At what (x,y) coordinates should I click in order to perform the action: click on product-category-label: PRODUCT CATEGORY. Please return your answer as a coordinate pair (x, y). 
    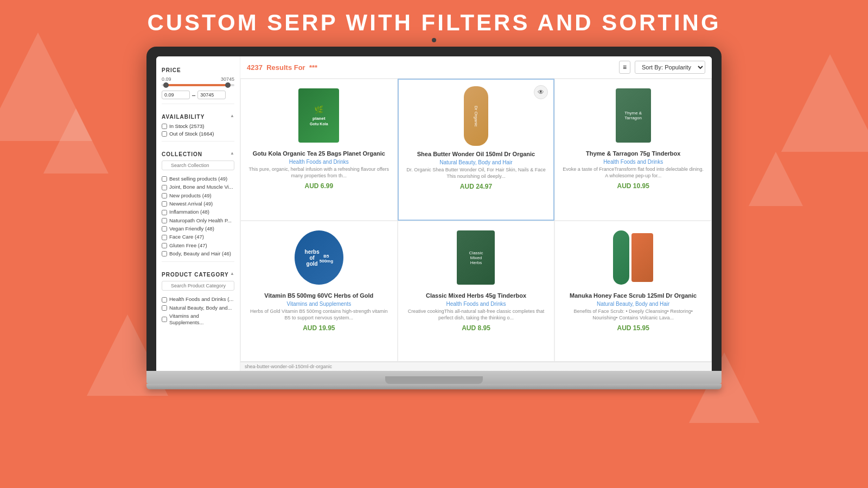
    Looking at the image, I should click on (195, 274).